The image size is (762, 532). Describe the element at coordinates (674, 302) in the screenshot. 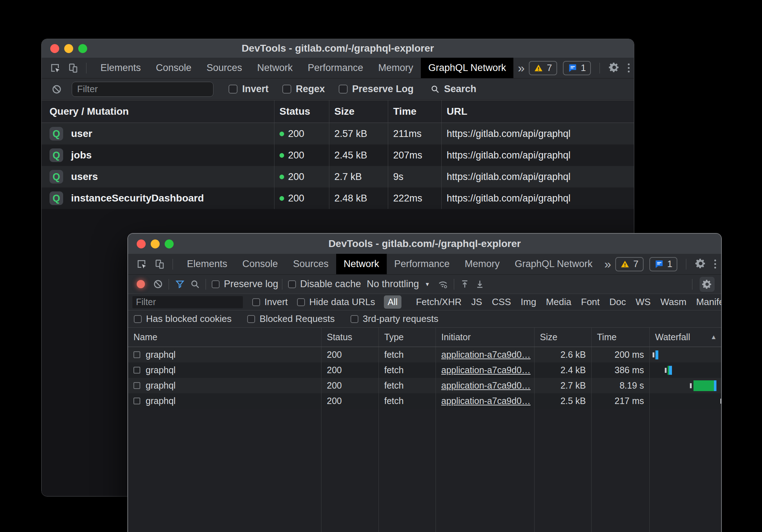

I see `filter-type: Wasm` at that location.